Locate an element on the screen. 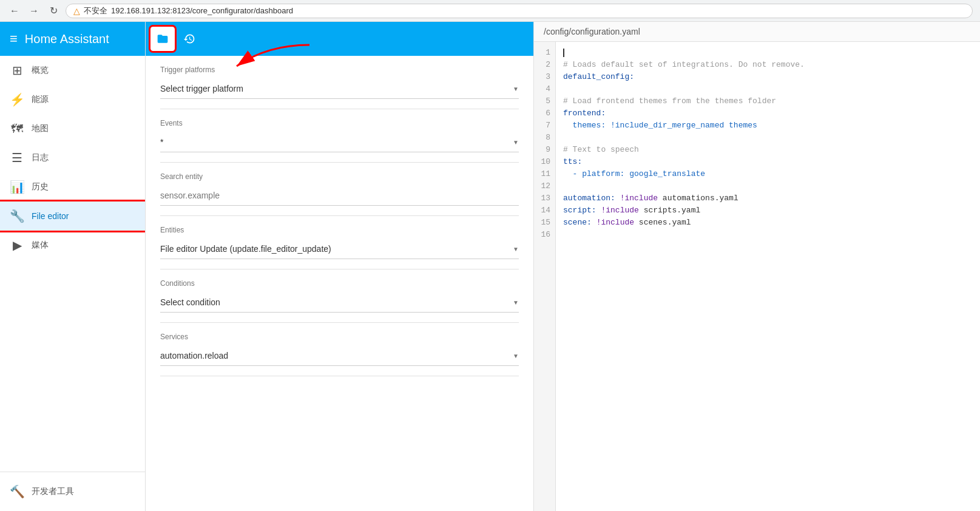 Image resolution: width=980 pixels, height=511 pixels. line-num-10: 10 is located at coordinates (545, 162).